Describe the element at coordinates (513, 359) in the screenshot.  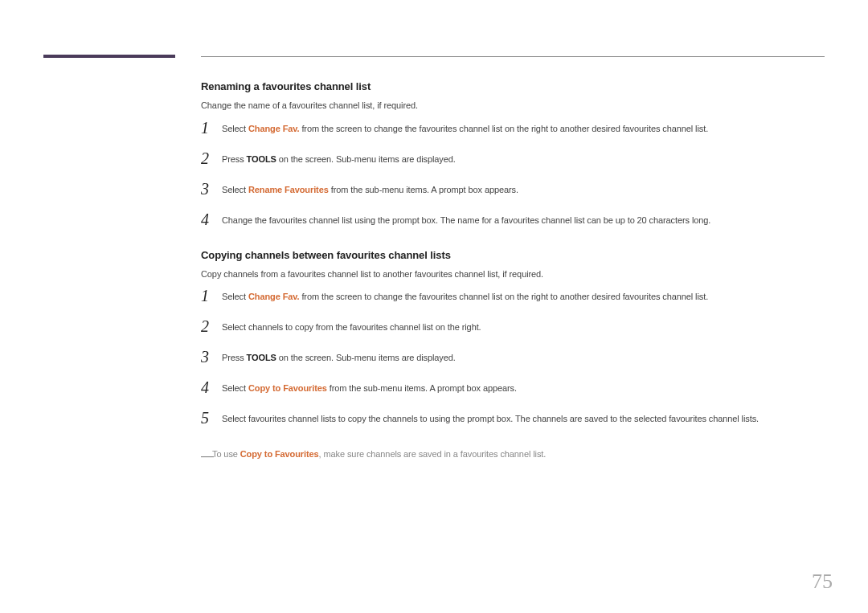
I see `step-item: 3 Press TOOLS on the screen. Sub-menu it…` at that location.